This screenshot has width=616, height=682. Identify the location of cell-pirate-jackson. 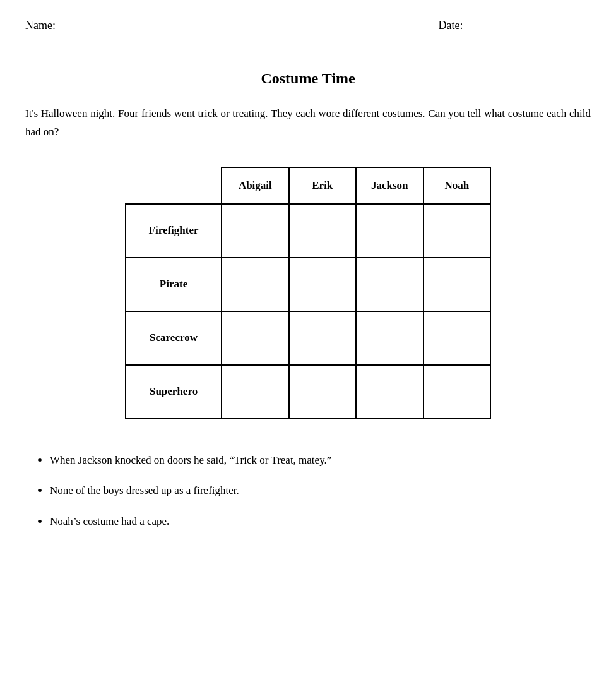
(389, 284).